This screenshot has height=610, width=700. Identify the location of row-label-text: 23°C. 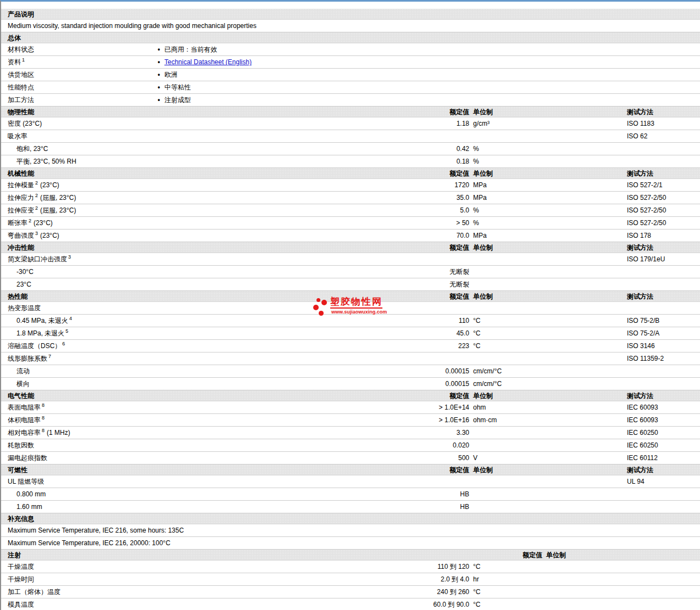
(24, 284).